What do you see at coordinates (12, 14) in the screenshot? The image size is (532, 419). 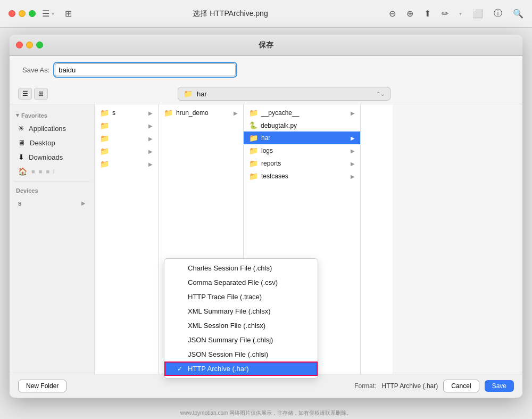 I see `close-button` at bounding box center [12, 14].